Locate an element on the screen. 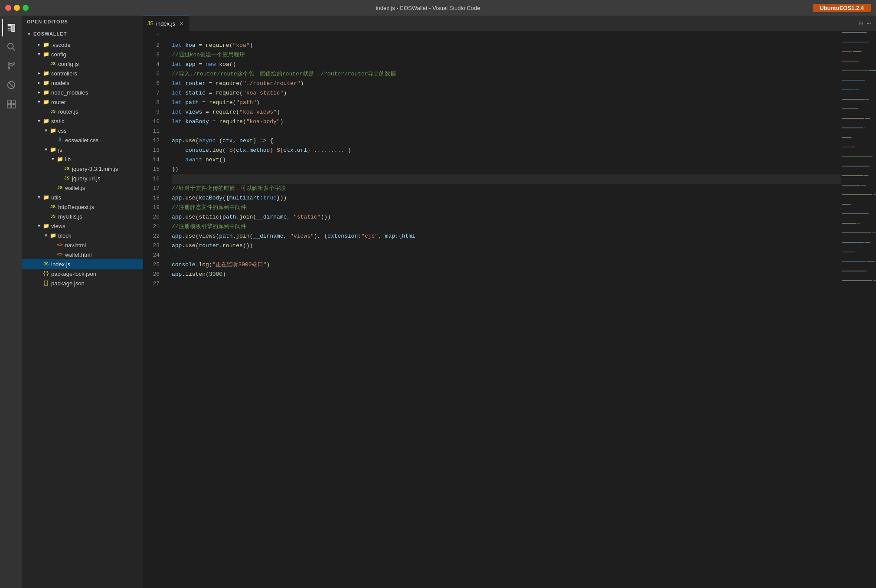  tree-item-controllers: ▶ 📁 controllers is located at coordinates (82, 73).